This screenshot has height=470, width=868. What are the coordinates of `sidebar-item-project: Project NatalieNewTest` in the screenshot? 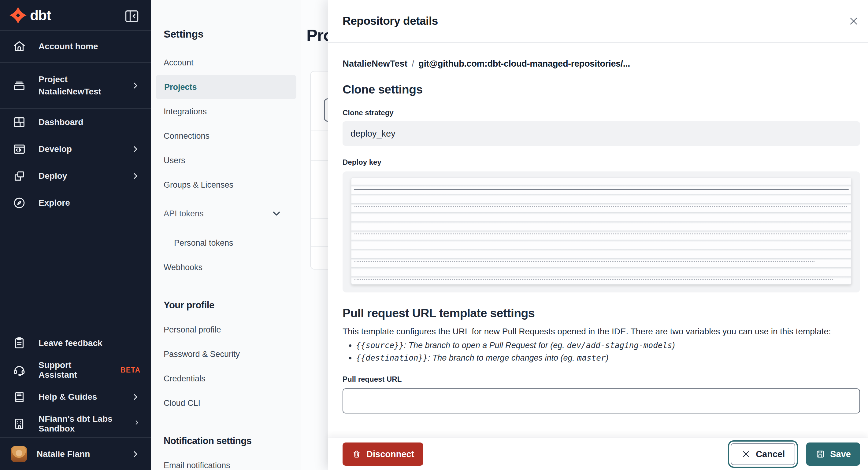 It's located at (75, 86).